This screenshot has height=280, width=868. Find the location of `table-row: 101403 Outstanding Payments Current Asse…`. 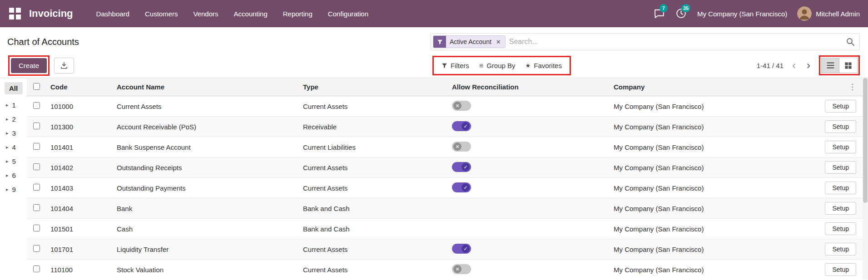

table-row: 101403 Outstanding Payments Current Asse… is located at coordinates (445, 188).